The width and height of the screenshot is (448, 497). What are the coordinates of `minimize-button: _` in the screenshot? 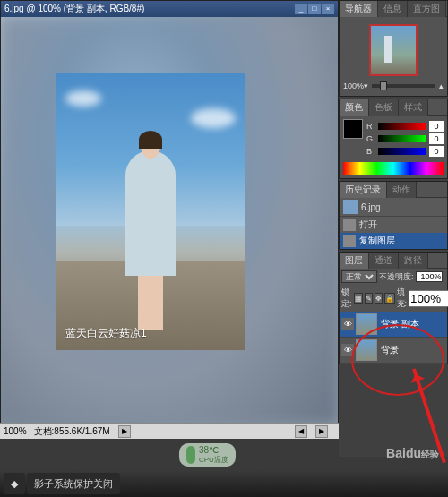 It's located at (301, 9).